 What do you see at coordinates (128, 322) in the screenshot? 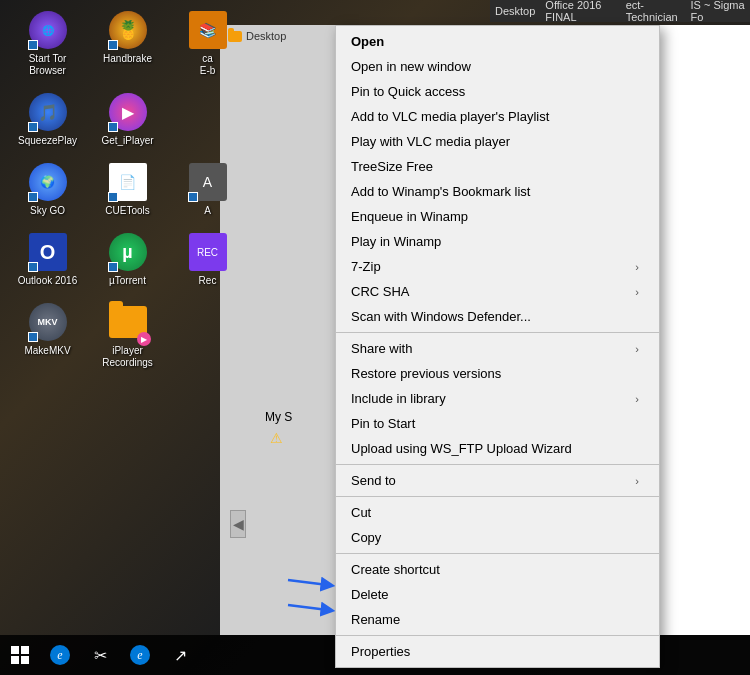
I see `iplayer-rec-icon-shape: ▶` at bounding box center [128, 322].